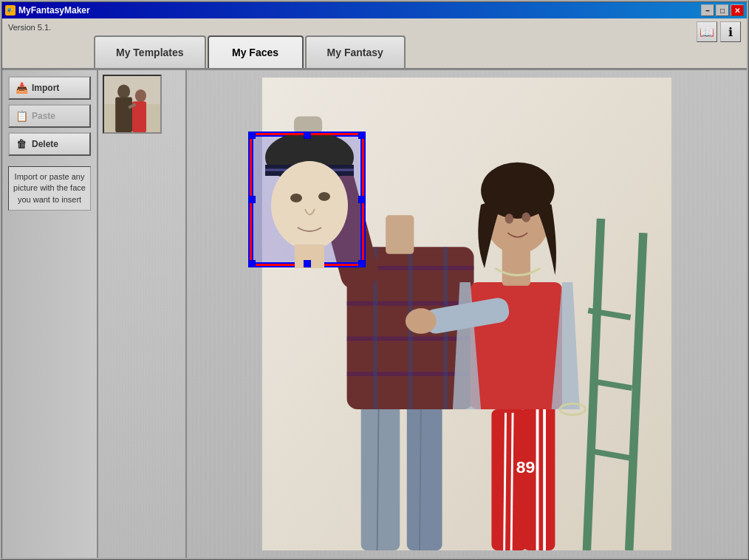  What do you see at coordinates (47, 10) in the screenshot?
I see `title-bar-left: 🎭 MyFantasyMaker` at bounding box center [47, 10].